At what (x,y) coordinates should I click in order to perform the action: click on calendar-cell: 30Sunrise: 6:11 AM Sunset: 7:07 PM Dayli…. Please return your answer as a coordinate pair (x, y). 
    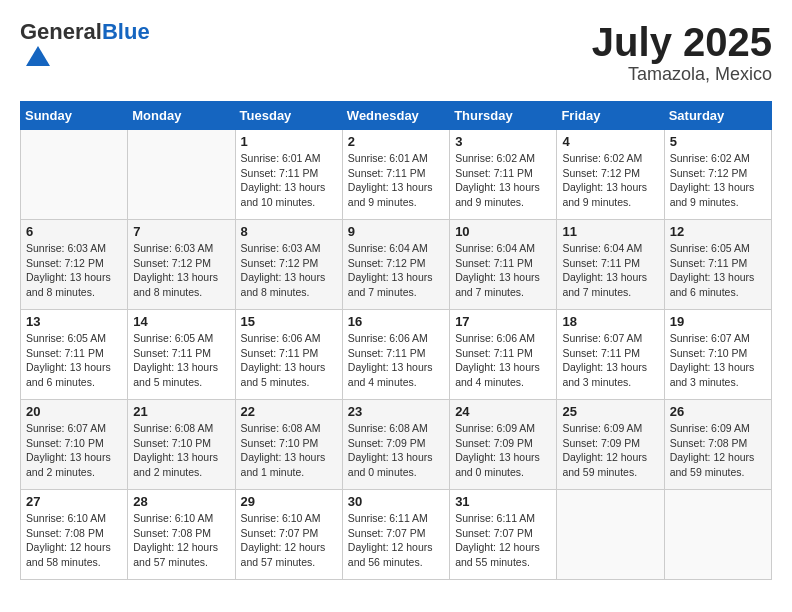
    Looking at the image, I should click on (396, 535).